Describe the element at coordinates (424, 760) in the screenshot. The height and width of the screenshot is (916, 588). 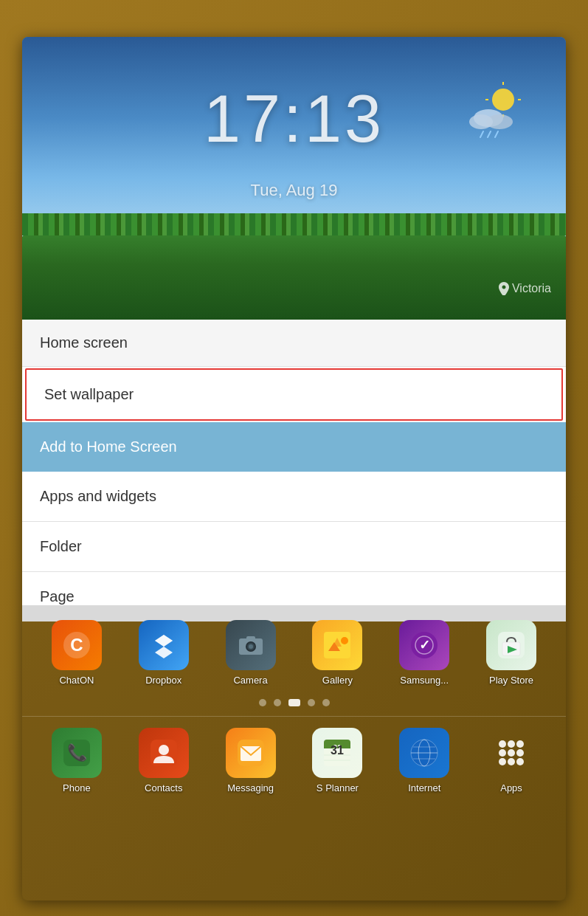
I see `app-internet: Internet` at that location.